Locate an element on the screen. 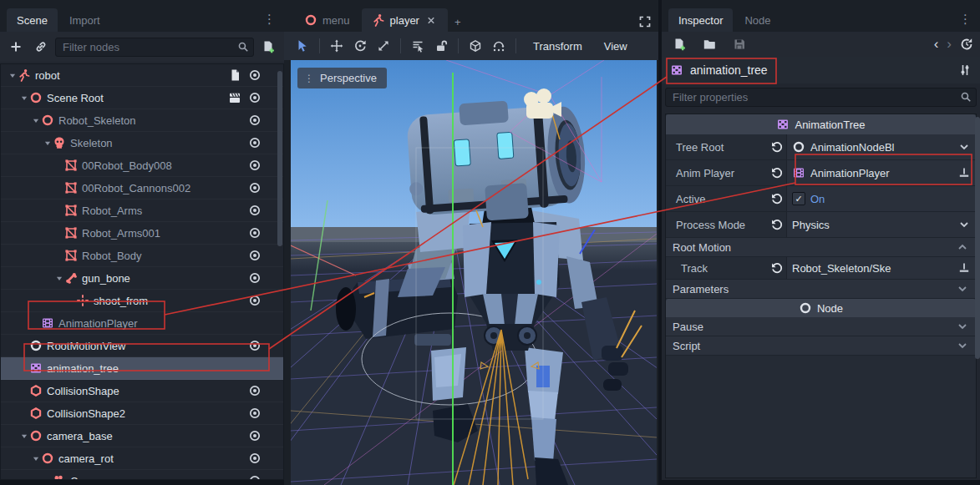 This screenshot has width=980, height=485. tree-node-camera-rot: camera_rot is located at coordinates (142, 459).